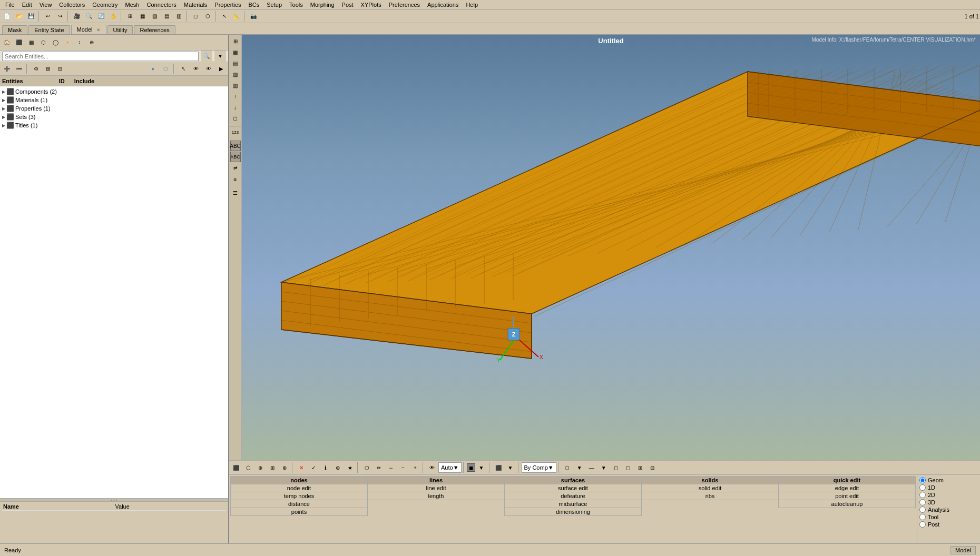  I want to click on vi-abc2: ABC, so click(236, 157).